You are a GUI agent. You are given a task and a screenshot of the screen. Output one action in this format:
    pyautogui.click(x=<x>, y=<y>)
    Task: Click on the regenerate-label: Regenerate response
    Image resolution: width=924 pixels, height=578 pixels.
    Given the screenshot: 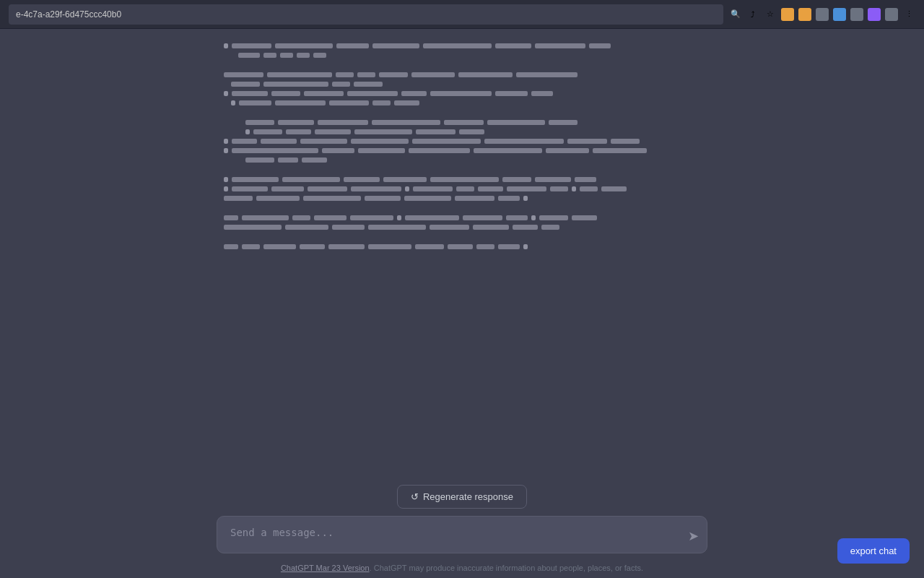 What is the action you would take?
    pyautogui.click(x=468, y=497)
    